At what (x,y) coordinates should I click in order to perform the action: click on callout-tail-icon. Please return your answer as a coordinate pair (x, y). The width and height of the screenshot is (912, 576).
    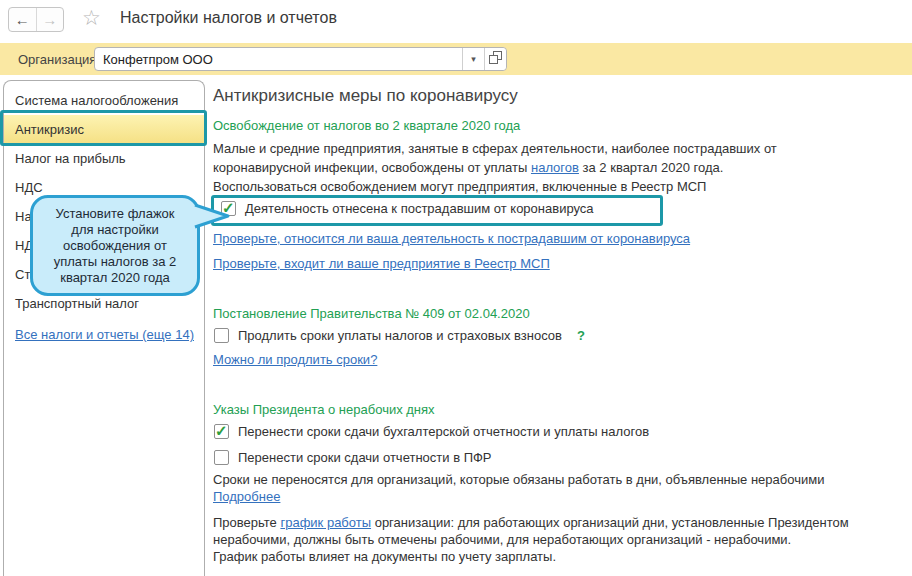
    Looking at the image, I should click on (213, 216).